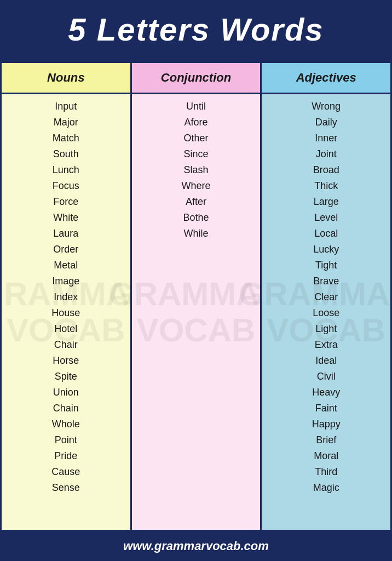 The height and width of the screenshot is (561, 392). Describe the element at coordinates (66, 360) in the screenshot. I see `list-item: Horse` at that location.